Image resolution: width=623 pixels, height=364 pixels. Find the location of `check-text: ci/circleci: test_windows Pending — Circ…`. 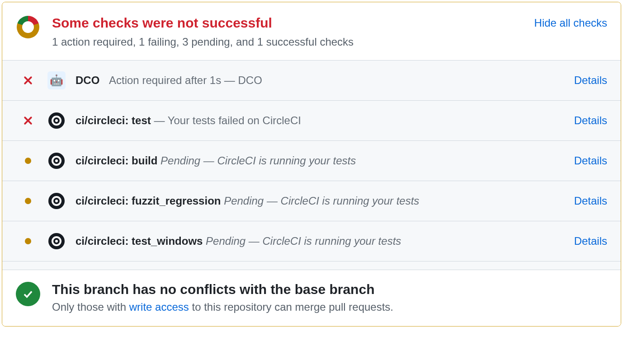

check-text: ci/circleci: test_windows Pending — Circ… is located at coordinates (320, 241).